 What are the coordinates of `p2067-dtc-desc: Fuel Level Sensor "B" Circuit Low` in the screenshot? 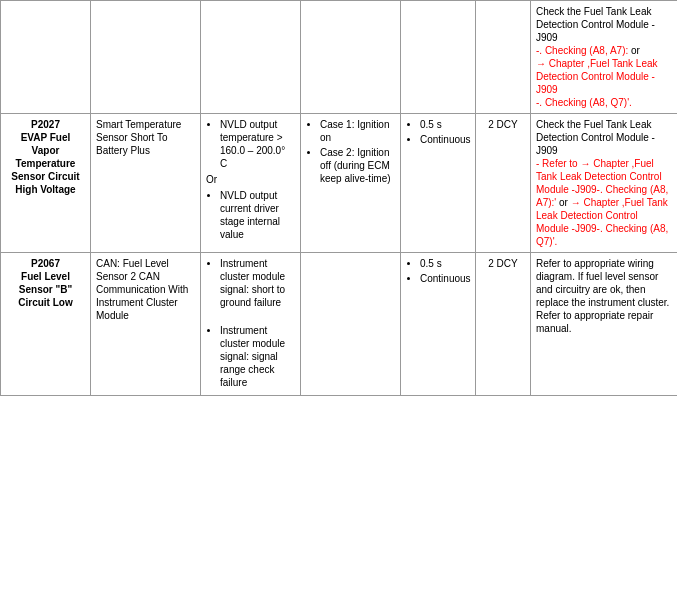 It's located at (46, 290).